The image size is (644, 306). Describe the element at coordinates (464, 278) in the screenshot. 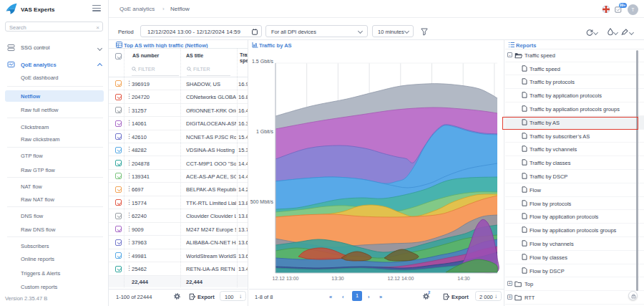

I see `svg-text: 14:30` at that location.